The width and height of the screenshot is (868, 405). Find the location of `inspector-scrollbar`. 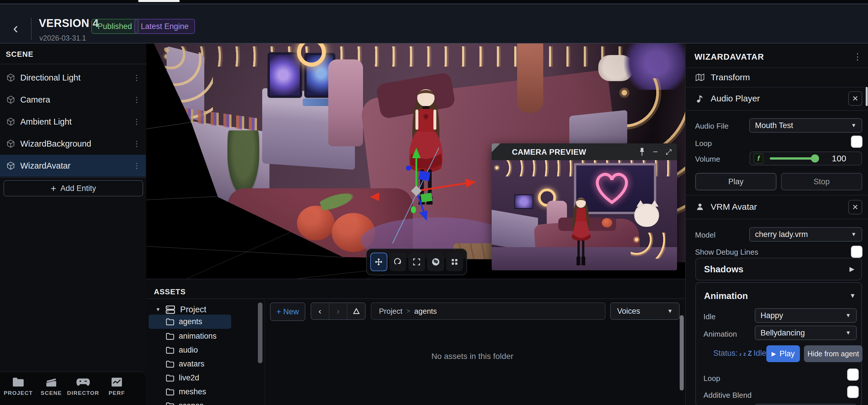

inspector-scrollbar is located at coordinates (867, 96).